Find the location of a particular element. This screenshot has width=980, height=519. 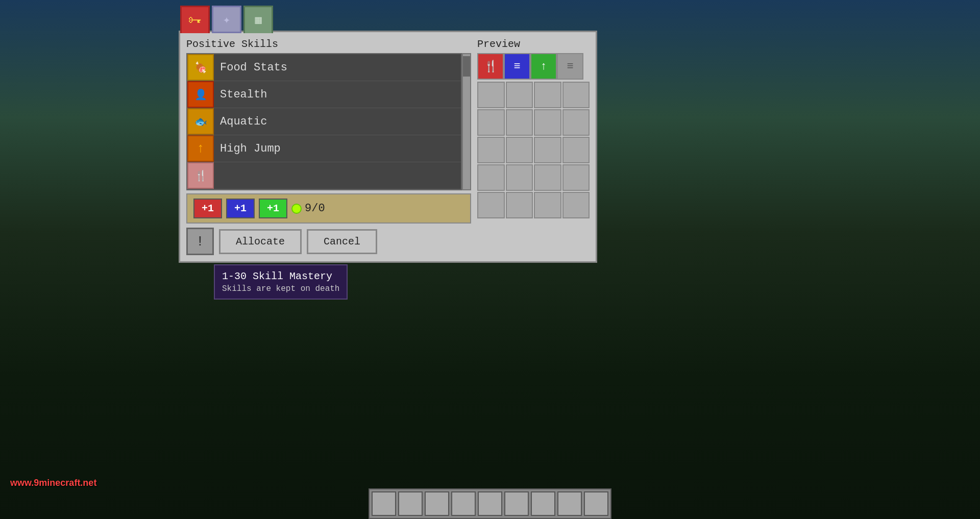

preview-icon-food: 🍴 is located at coordinates (491, 66).